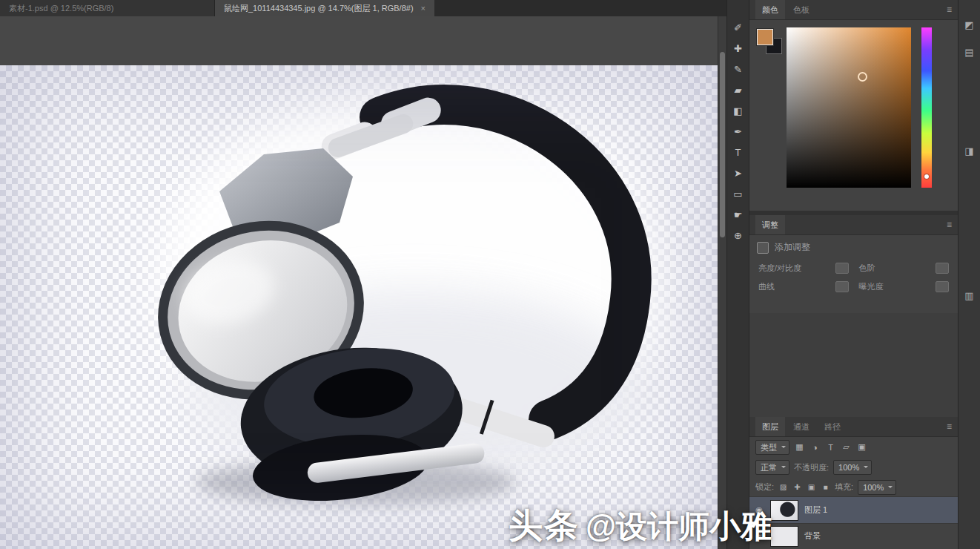 The image size is (980, 549). What do you see at coordinates (847, 447) in the screenshot?
I see `filter-shape-layers-icon: ▱` at bounding box center [847, 447].